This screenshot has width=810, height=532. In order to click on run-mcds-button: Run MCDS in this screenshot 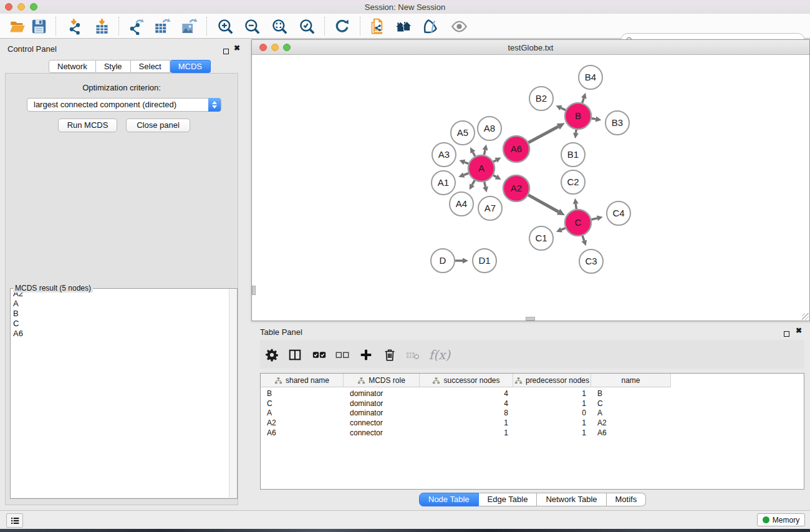, I will do `click(87, 125)`.